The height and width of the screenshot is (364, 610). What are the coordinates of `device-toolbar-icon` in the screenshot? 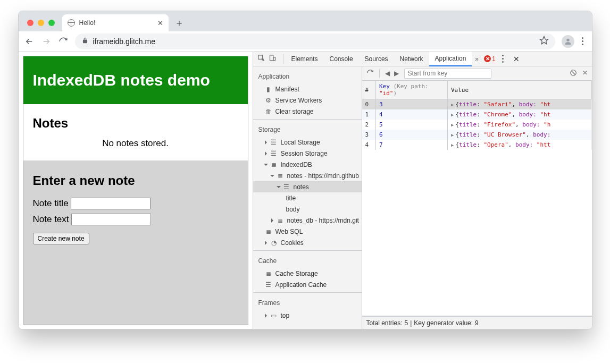 It's located at (272, 59).